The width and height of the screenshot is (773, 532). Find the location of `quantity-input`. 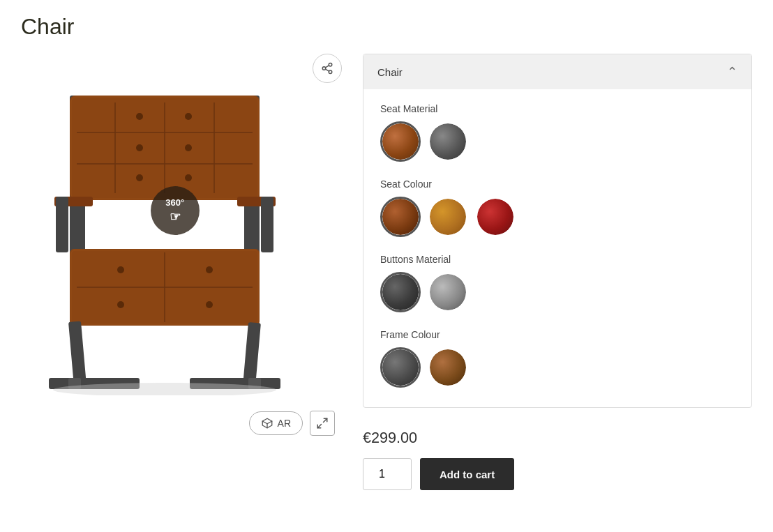

quantity-input is located at coordinates (387, 474).